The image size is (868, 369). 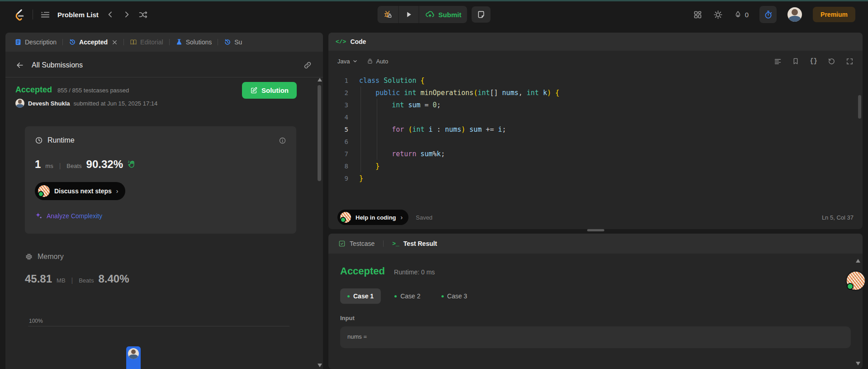 What do you see at coordinates (74, 216) in the screenshot?
I see `analyze-label: Analyze Complexity` at bounding box center [74, 216].